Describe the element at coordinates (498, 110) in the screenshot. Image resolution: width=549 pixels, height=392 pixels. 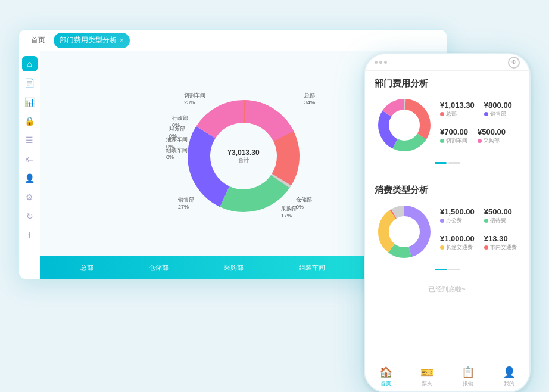
I see `dept-stat-xiaoshoubu: ¥800.00 销售部` at that location.